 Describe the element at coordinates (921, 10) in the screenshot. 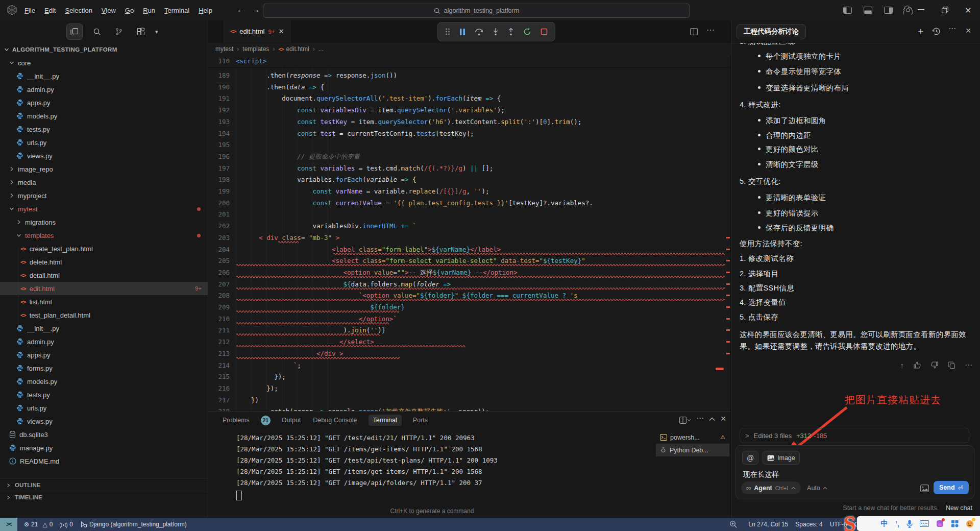

I see `minimize-button` at that location.